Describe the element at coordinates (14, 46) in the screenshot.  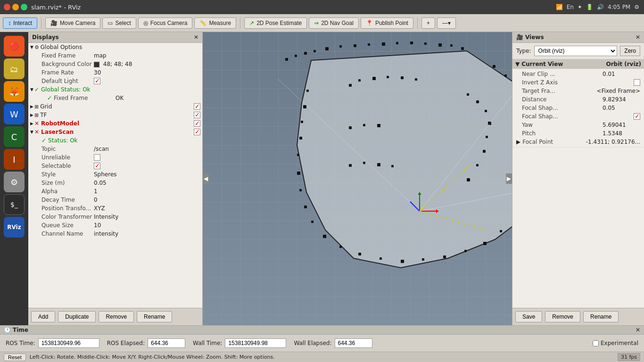
I see `dock-ubuntu-icon: 🔴` at that location.